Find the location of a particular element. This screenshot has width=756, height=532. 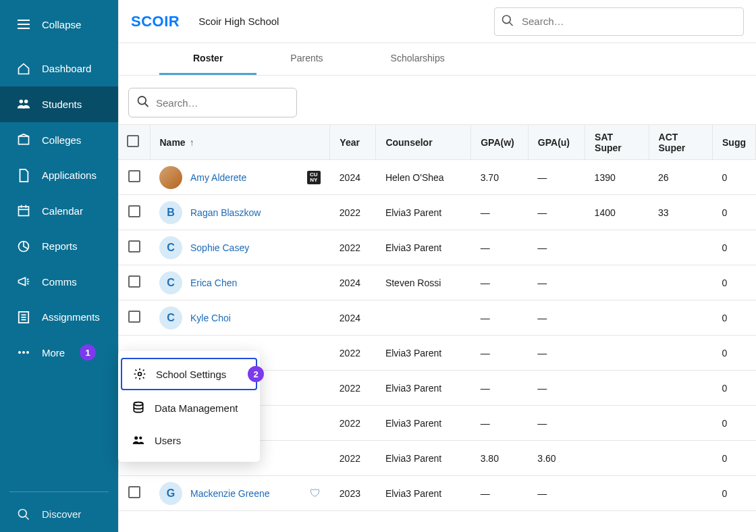

global-search is located at coordinates (619, 22).